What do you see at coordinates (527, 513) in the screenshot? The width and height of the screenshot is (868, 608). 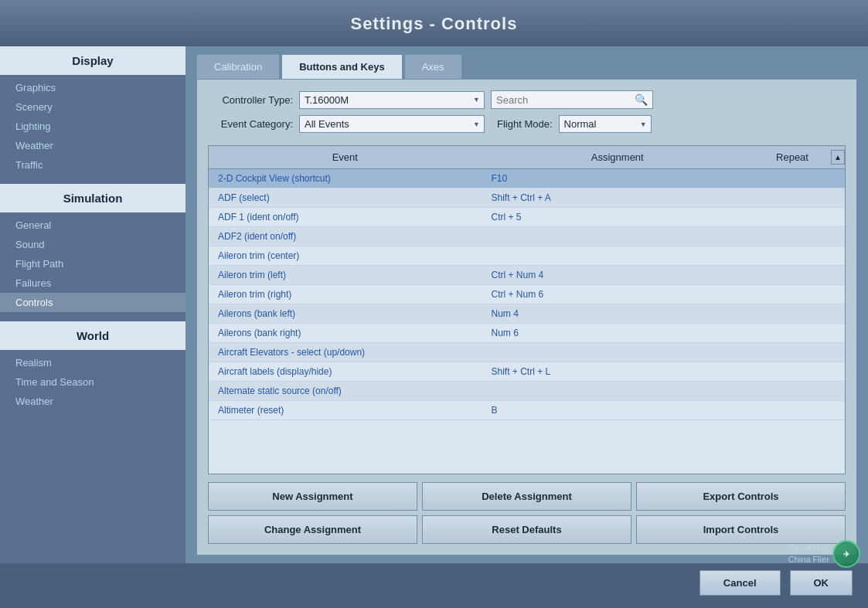 I see `bottom-buttons: New Assignment Delete Assignment Export …` at bounding box center [527, 513].